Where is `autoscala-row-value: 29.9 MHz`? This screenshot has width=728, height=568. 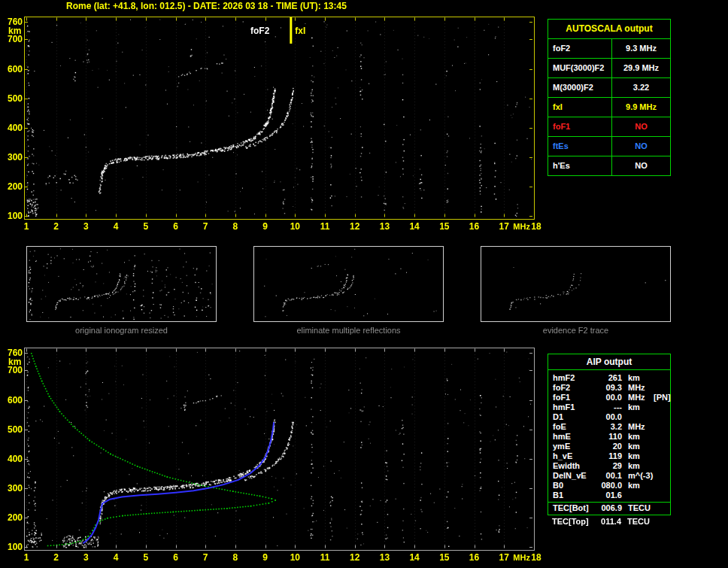
autoscala-row-value: 29.9 MHz is located at coordinates (641, 68).